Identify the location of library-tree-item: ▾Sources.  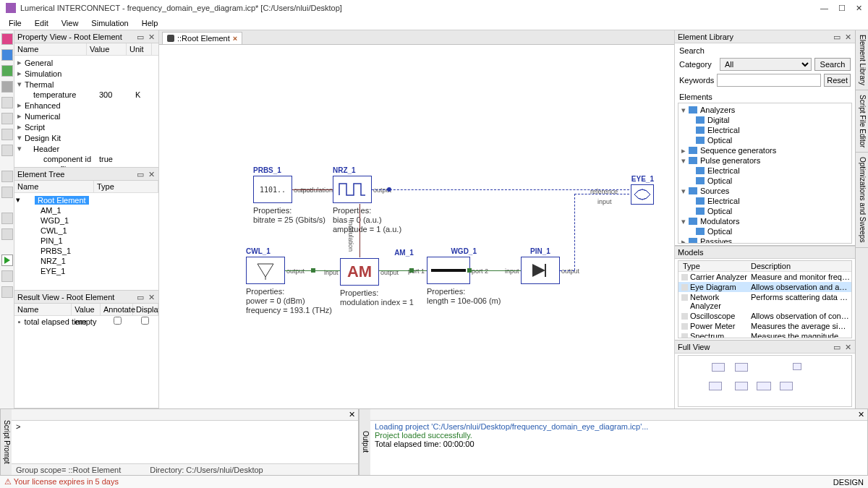
(765, 191).